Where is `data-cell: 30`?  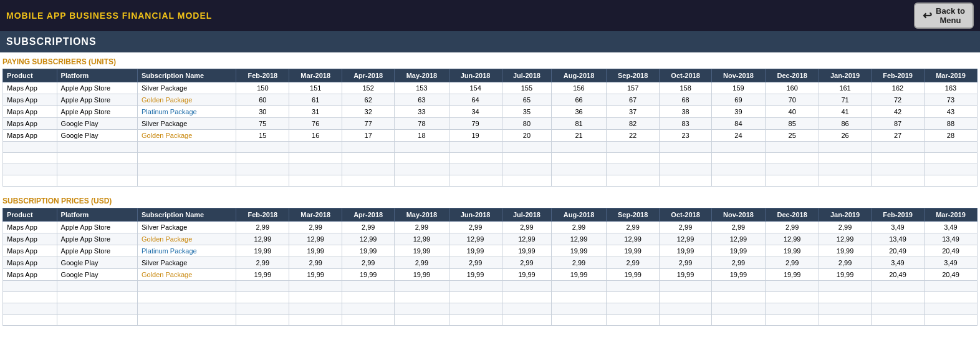 data-cell: 30 is located at coordinates (263, 112).